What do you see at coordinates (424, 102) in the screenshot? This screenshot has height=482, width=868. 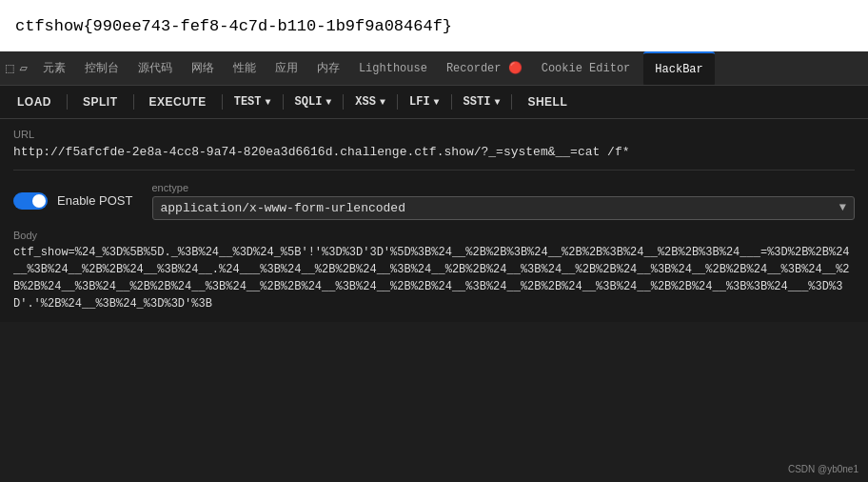 I see `lfi-dropdown: LFI▼` at bounding box center [424, 102].